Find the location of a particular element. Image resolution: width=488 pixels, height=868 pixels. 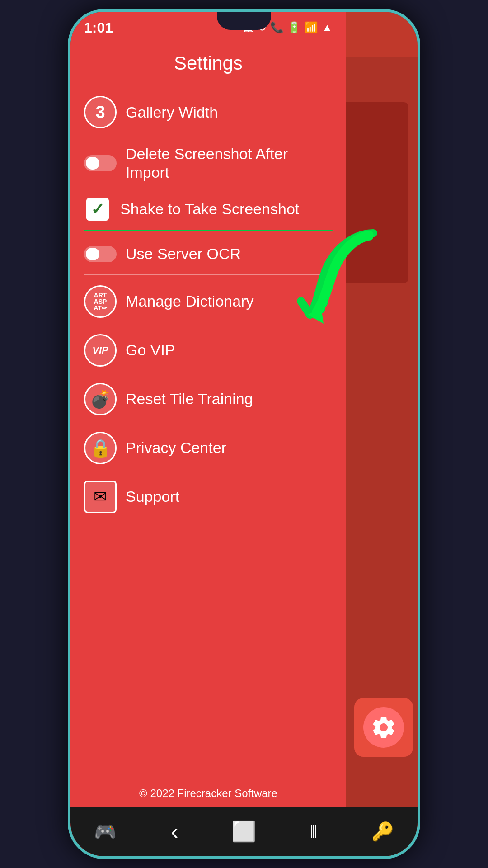

reset-tile-training-label: Reset Tile Training is located at coordinates (189, 399).